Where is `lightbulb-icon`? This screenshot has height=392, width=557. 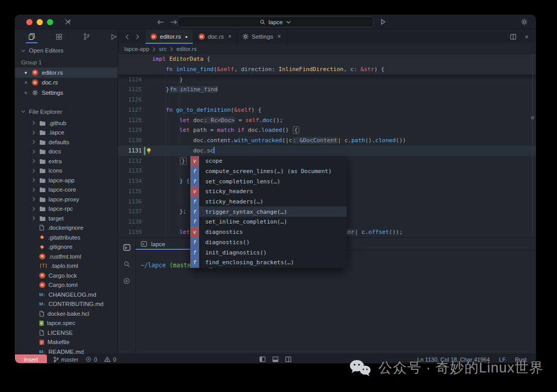
lightbulb-icon is located at coordinates (149, 151).